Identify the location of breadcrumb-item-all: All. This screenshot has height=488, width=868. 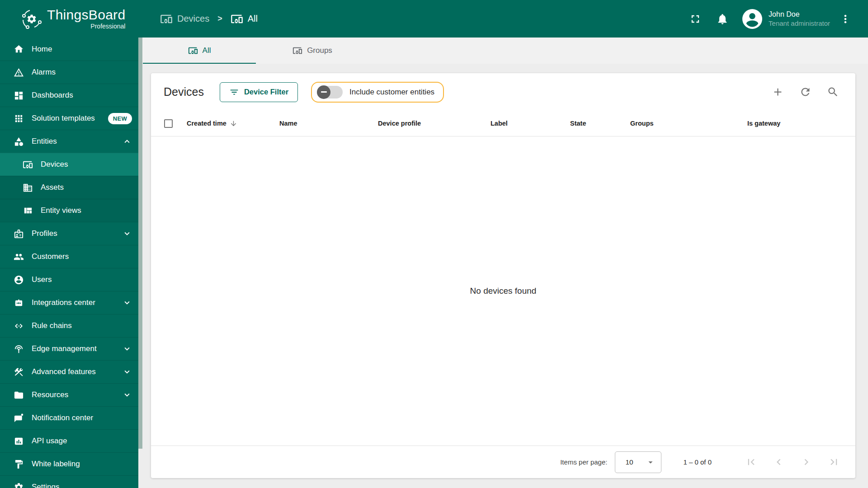
(244, 19).